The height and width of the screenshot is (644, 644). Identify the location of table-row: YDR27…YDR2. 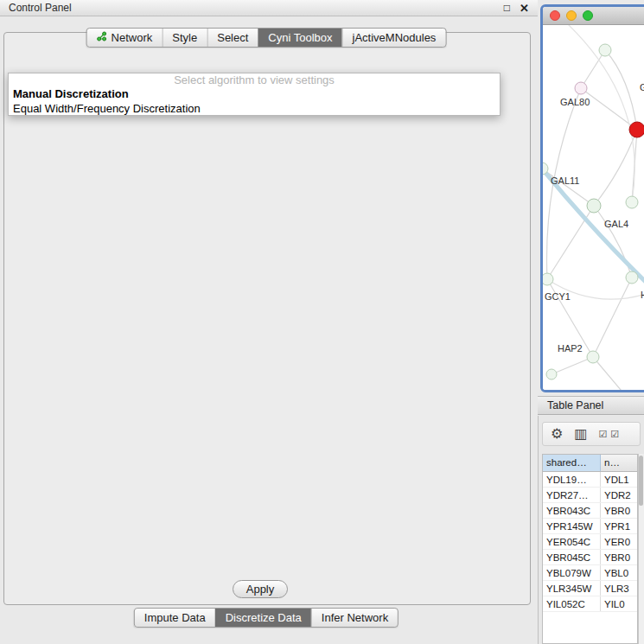
(590, 495).